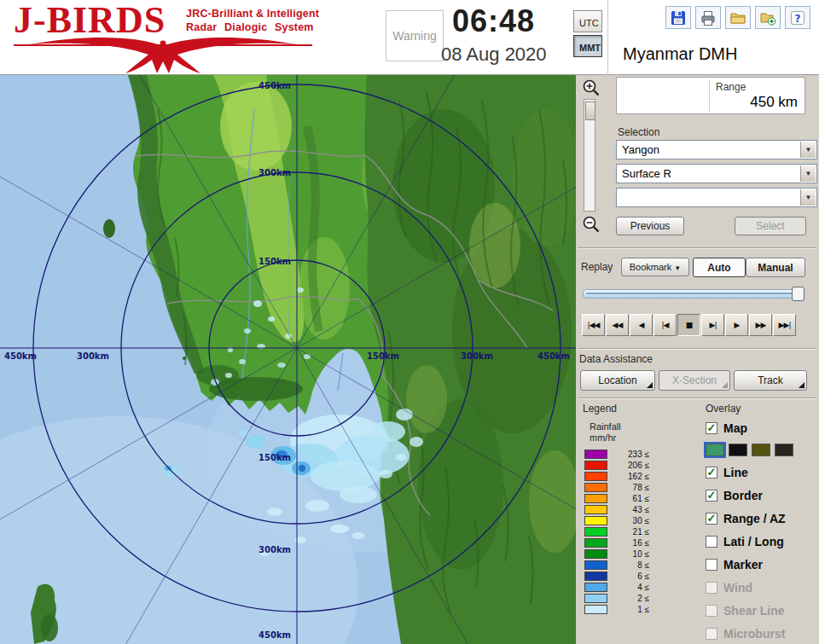 This screenshot has width=819, height=644. What do you see at coordinates (493, 21) in the screenshot?
I see `clock-time: 06:48` at bounding box center [493, 21].